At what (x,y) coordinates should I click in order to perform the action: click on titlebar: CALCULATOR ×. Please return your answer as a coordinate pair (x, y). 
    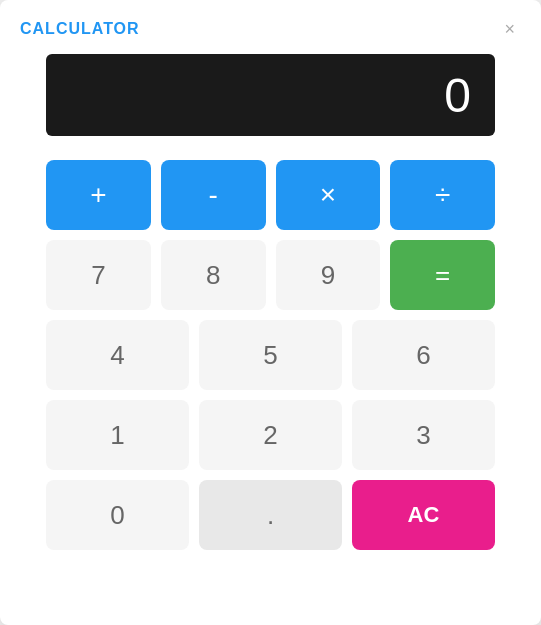
    Looking at the image, I should click on (270, 27).